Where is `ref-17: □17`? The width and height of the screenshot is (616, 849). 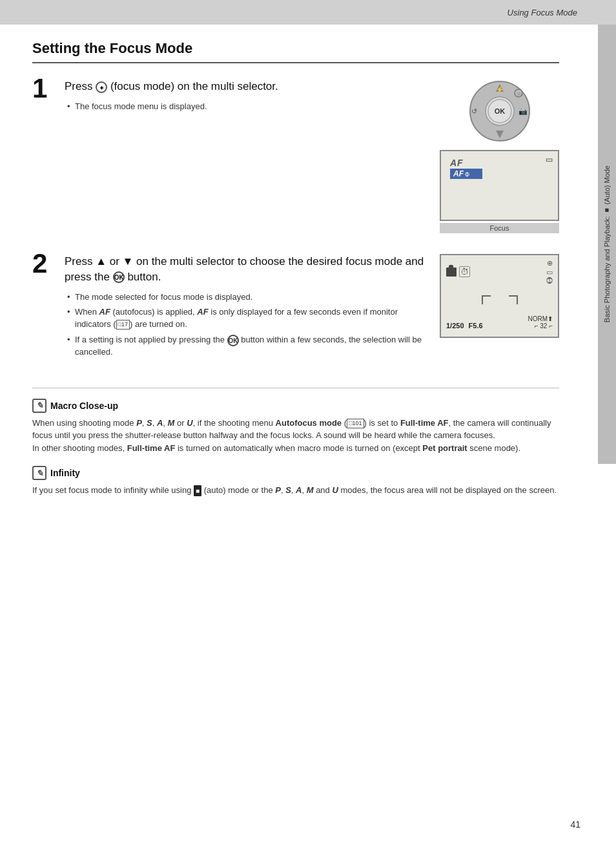 ref-17: □17 is located at coordinates (123, 324).